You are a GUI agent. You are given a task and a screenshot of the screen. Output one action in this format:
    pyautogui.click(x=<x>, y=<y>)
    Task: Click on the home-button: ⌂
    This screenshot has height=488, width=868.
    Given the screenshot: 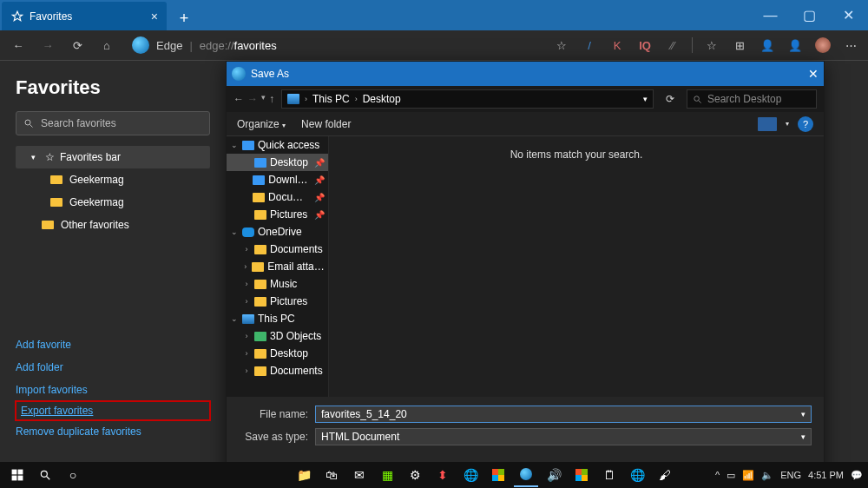 What is the action you would take?
    pyautogui.click(x=107, y=45)
    